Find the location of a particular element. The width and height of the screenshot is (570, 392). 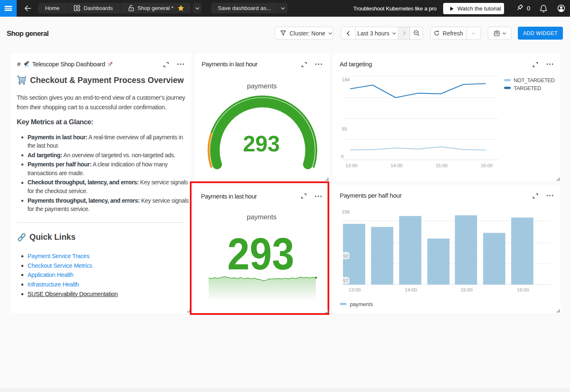

svg-text: 92 is located at coordinates (346, 256).